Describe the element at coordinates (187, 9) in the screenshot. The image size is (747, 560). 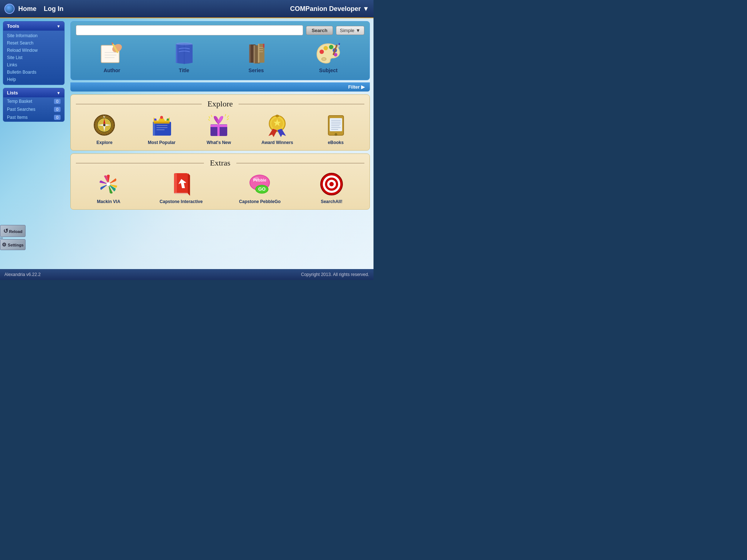
I see `topbar: Home Log In COMPanion Developer ▼` at that location.